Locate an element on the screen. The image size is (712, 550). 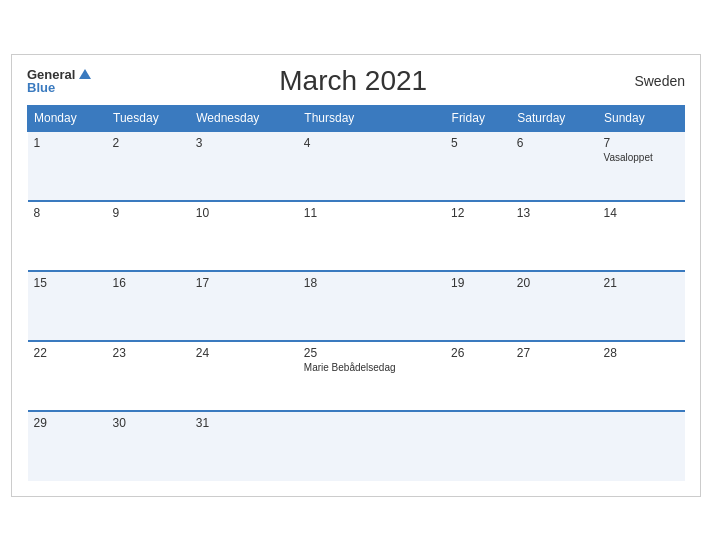
day-number: 30 is located at coordinates (148, 423).